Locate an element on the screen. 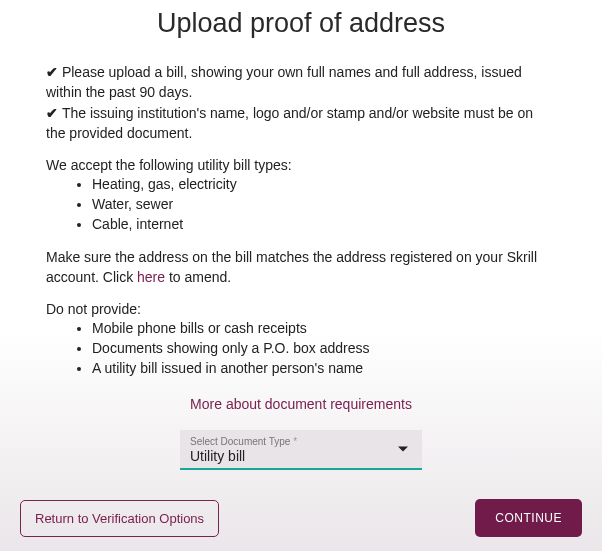  requirement-2: ✔ The issuing institution's name, logo a… is located at coordinates (301, 124).